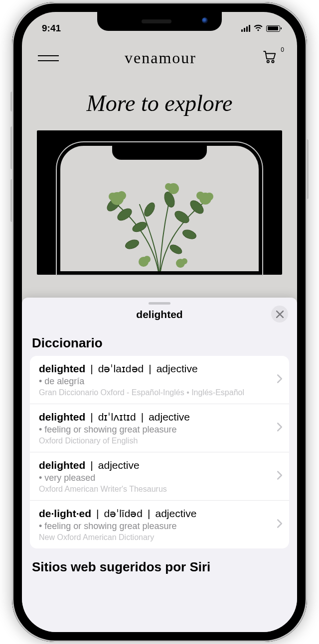 This screenshot has width=319, height=644. I want to click on source: Oxford American Writer's Thesaurus, so click(153, 489).